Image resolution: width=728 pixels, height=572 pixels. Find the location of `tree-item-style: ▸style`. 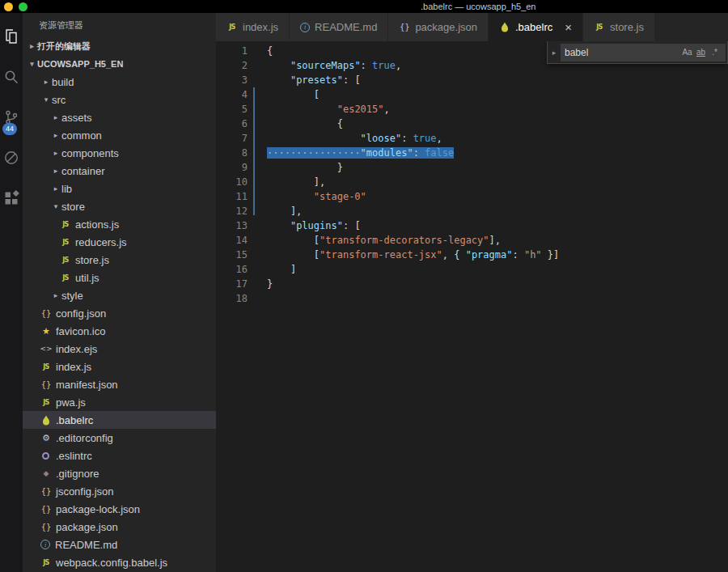

tree-item-style: ▸style is located at coordinates (120, 295).